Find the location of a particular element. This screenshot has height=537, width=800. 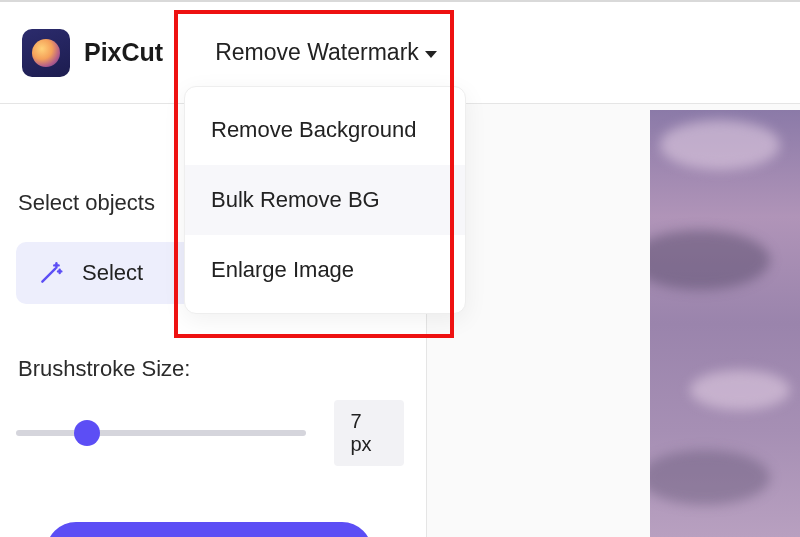

nav-dropdown: Remove Background Bulk Remove BG Enlarge… is located at coordinates (325, 200).